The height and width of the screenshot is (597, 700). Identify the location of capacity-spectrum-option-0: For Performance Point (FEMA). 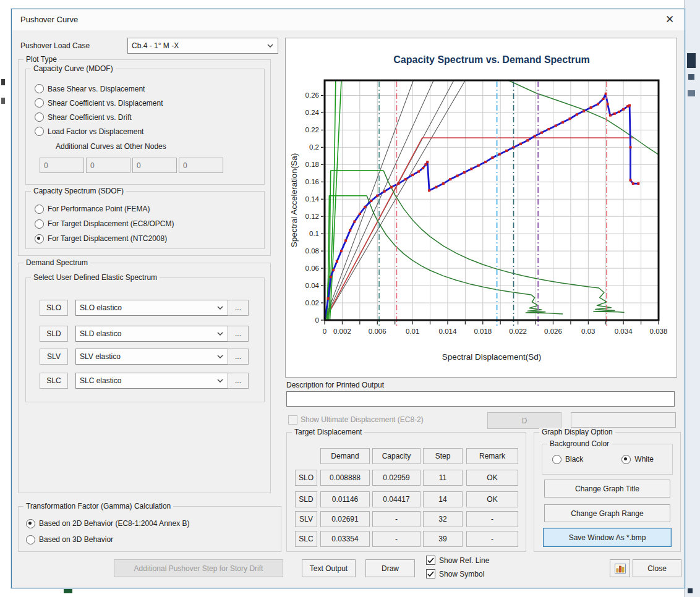
(105, 209).